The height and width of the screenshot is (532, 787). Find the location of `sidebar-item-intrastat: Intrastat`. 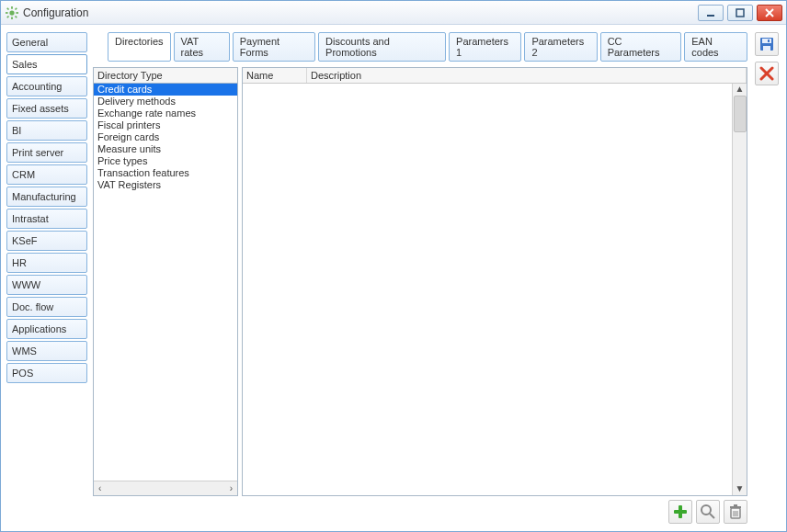

sidebar-item-intrastat: Intrastat is located at coordinates (47, 219).